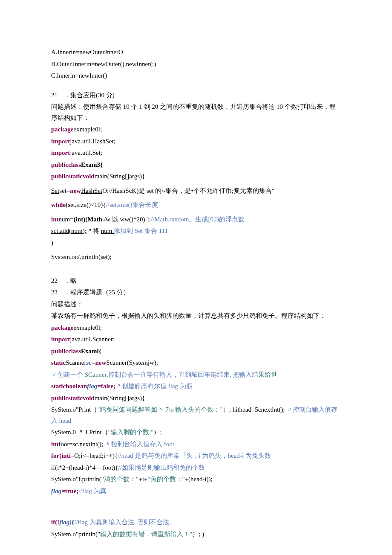 The image size is (392, 555). I want to click on code-line: importjava.util.Set;, so click(196, 153).